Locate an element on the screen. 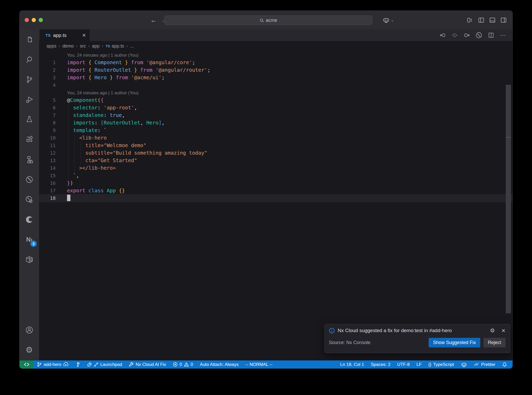 The width and height of the screenshot is (532, 395). notification-settings-icon: ⚙ is located at coordinates (493, 331).